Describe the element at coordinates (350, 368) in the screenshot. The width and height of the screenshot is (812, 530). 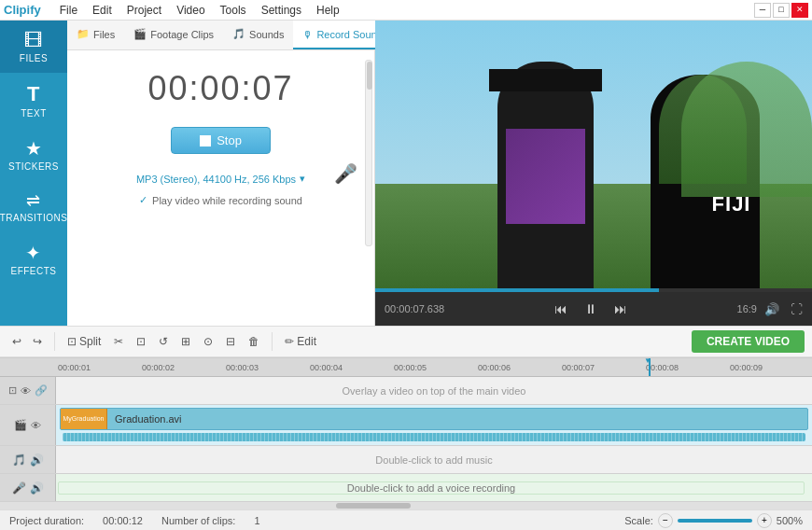
I see `ruler-mark-4: 00:00:04` at that location.